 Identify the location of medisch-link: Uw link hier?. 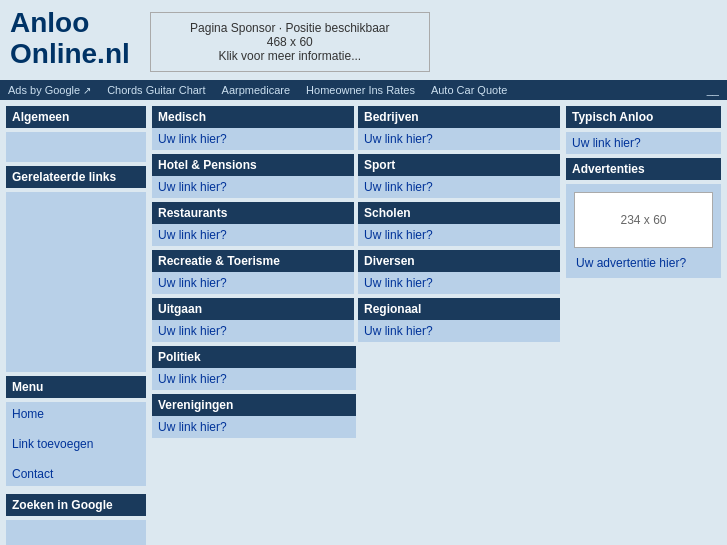
(192, 139).